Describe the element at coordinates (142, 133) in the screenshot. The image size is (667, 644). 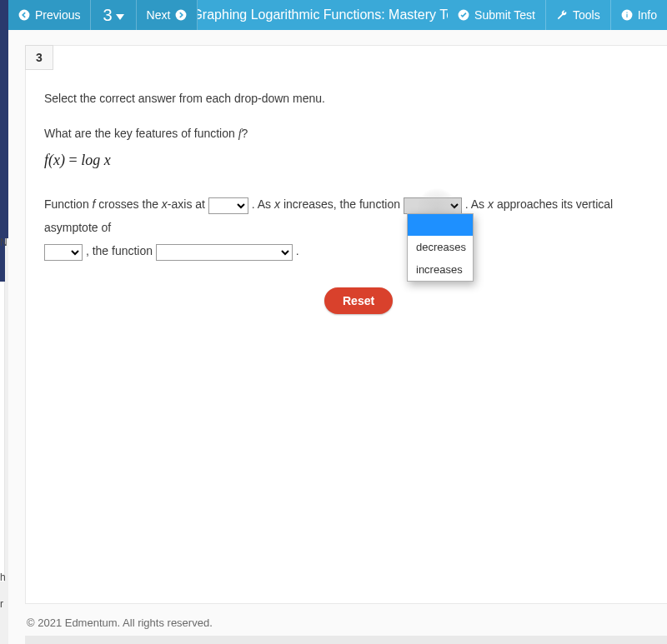
I see `prompt-pre: What are the key features of function` at that location.